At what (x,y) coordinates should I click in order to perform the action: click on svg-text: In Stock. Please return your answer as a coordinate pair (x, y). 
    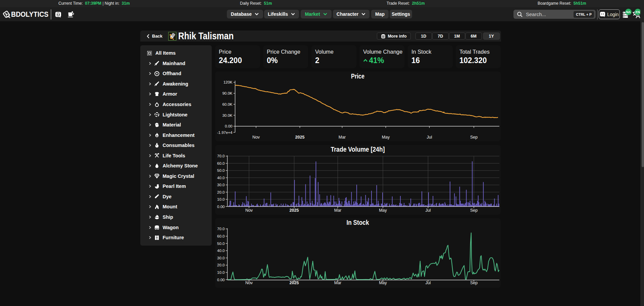
    Looking at the image, I should click on (358, 222).